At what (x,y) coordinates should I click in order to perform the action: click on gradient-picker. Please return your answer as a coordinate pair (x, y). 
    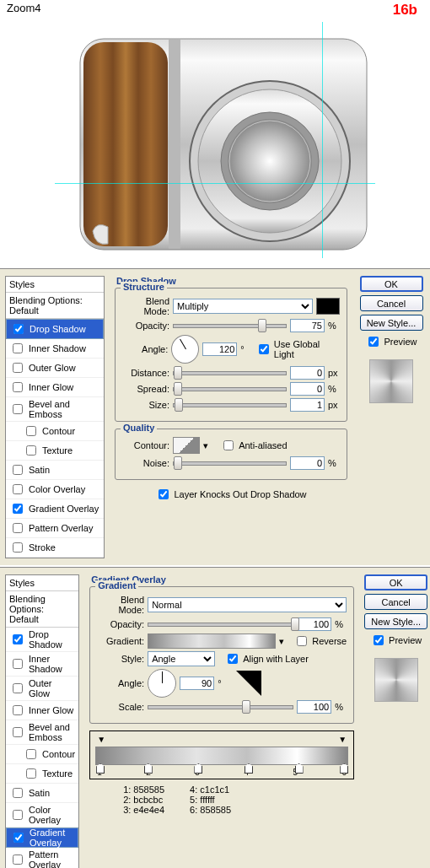
    Looking at the image, I should click on (212, 641).